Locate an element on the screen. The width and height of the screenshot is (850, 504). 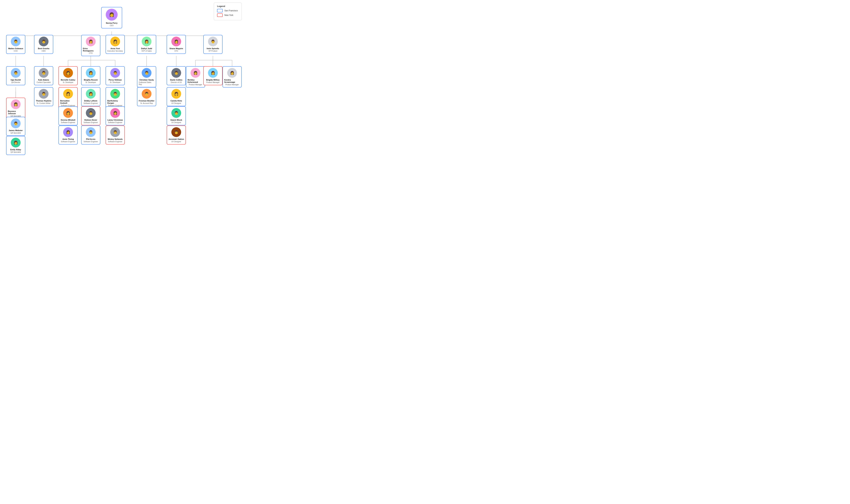
card-cmo: 👨Bent GrashaCMO is located at coordinates (44, 44).